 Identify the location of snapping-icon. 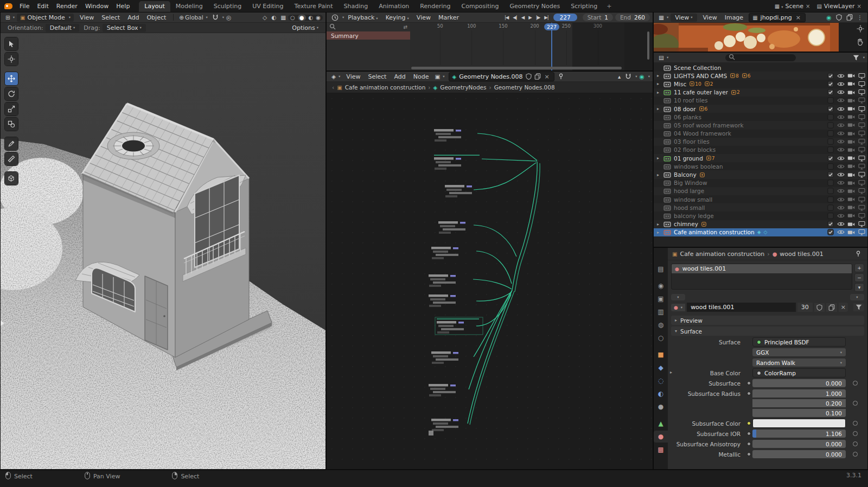
(628, 76).